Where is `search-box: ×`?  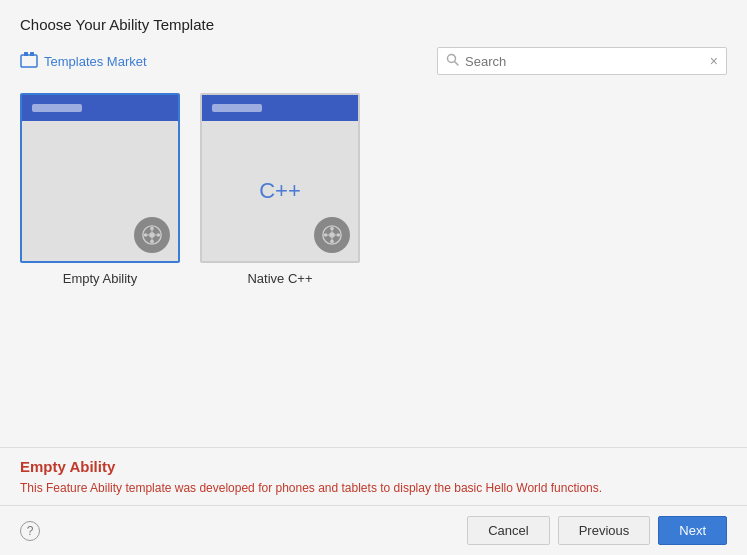
search-box: × is located at coordinates (582, 61).